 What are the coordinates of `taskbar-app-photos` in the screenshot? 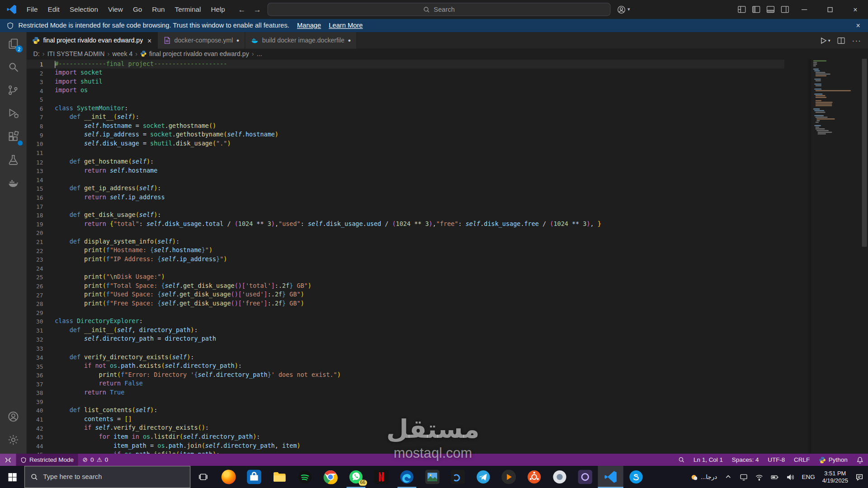 It's located at (432, 477).